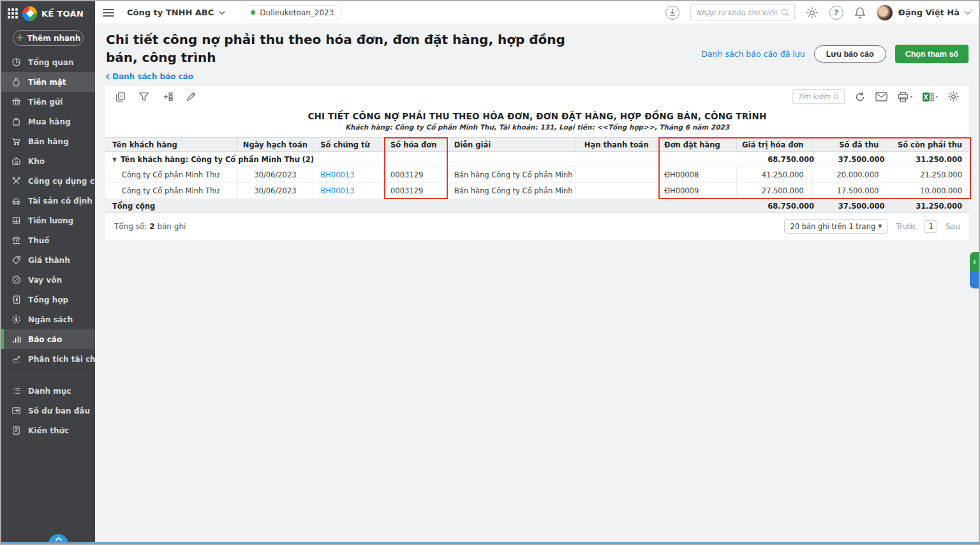 This screenshot has width=980, height=545. Describe the element at coordinates (144, 97) in the screenshot. I see `filter-icon` at that location.